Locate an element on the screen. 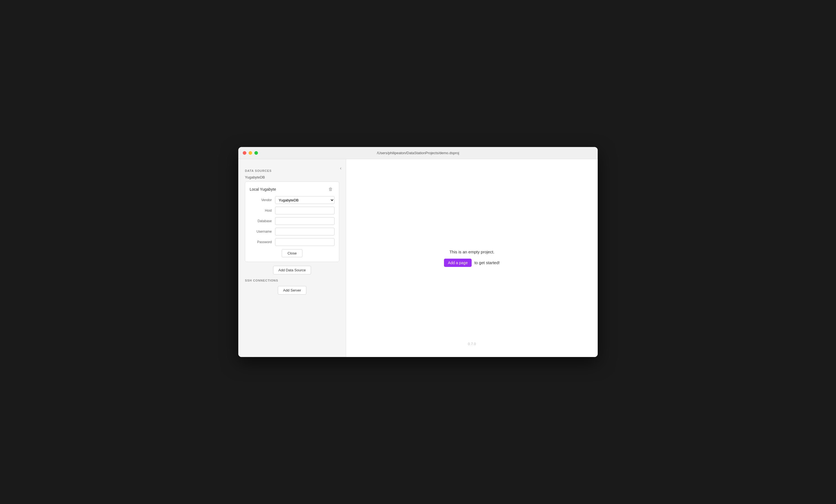 The width and height of the screenshot is (836, 504). datasource-card: 🗑 Vendor YugabyteDB PostgreSQL MySQL SQL… is located at coordinates (292, 222).